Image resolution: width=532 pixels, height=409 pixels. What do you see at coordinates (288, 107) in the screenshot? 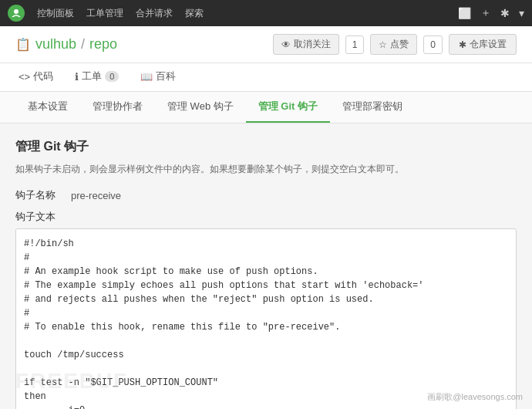
I see `tab-manage-git-hooks: 管理 Git 钩子` at bounding box center [288, 107].